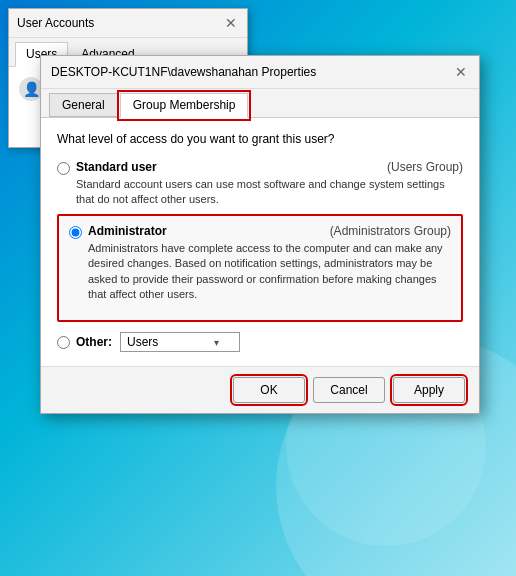 This screenshot has height=576, width=516. Describe the element at coordinates (84, 105) in the screenshot. I see `tab-general: General` at that location.